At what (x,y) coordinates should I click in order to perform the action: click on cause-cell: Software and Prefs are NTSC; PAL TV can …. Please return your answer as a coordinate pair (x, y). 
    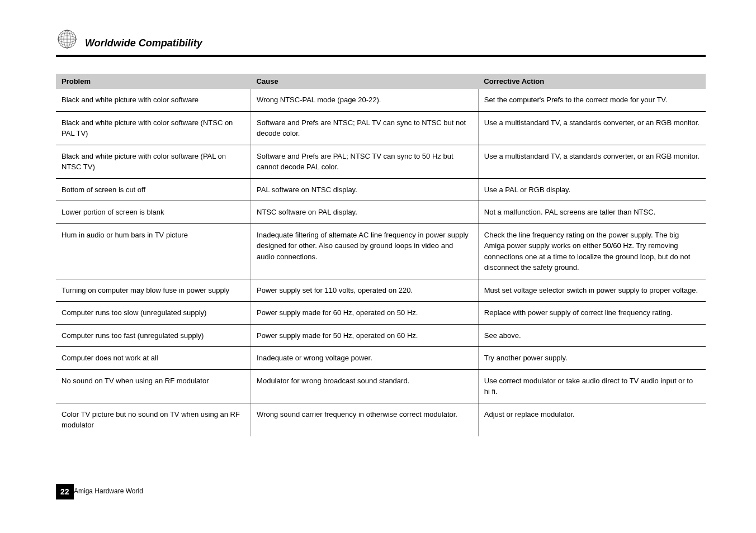
    Looking at the image, I should click on (365, 128).